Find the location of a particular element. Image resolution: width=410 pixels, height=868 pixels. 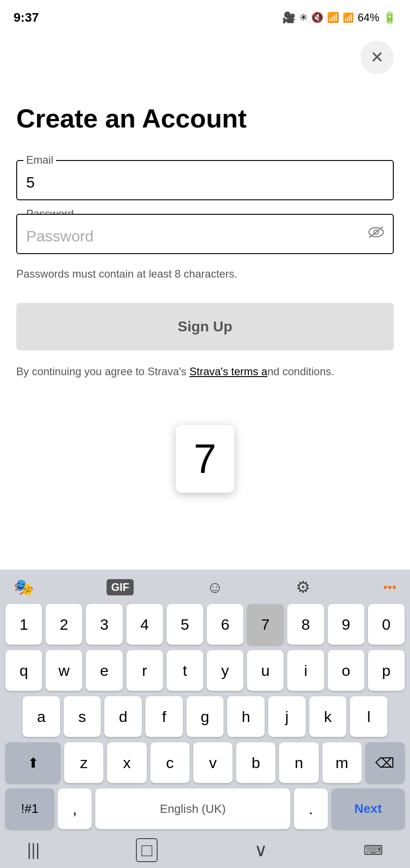

key-s: s is located at coordinates (82, 717).